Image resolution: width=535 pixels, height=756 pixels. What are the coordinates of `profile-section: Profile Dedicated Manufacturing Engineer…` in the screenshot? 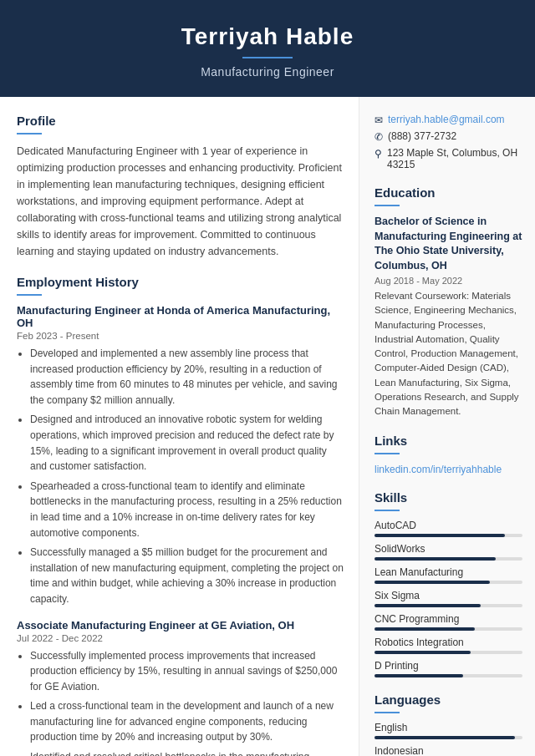 It's located at (181, 187).